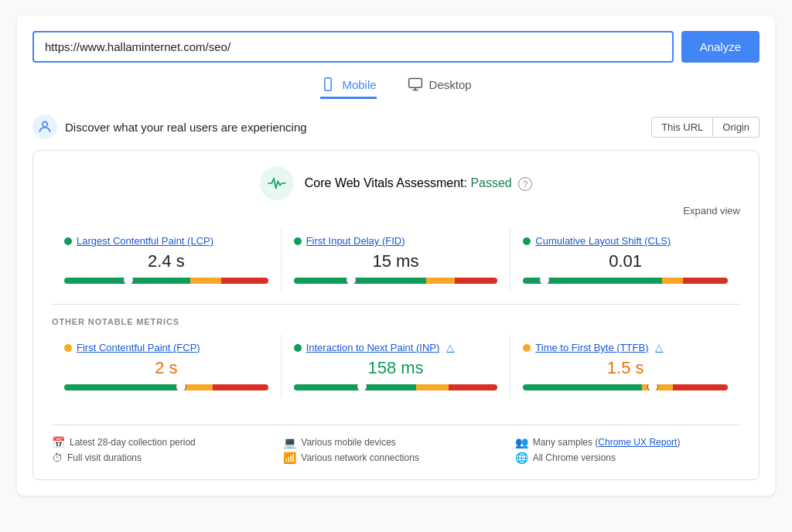 This screenshot has height=532, width=792. I want to click on origin-button: Origin, so click(736, 127).